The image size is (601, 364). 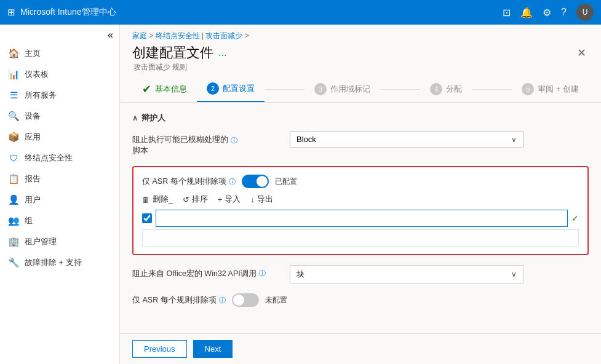 What do you see at coordinates (261, 199) in the screenshot?
I see `export-button: ↓ 导出` at bounding box center [261, 199].